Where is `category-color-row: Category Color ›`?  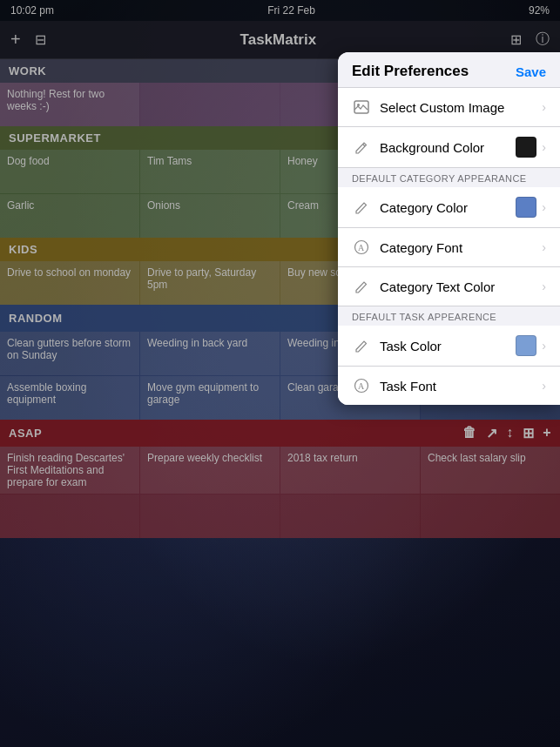 category-color-row: Category Color › is located at coordinates (449, 207).